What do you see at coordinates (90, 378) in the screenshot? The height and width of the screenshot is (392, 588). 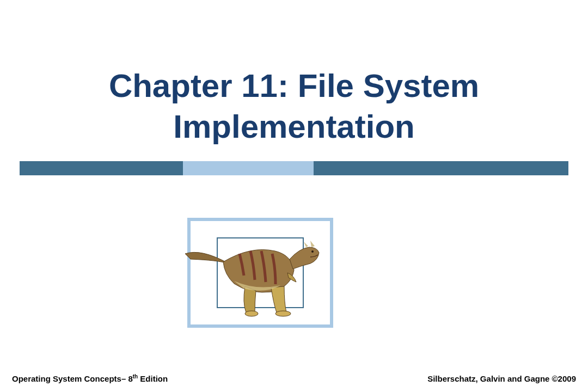 I see `footer-book-title: Operating System Concepts– 8th Edition` at bounding box center [90, 378].